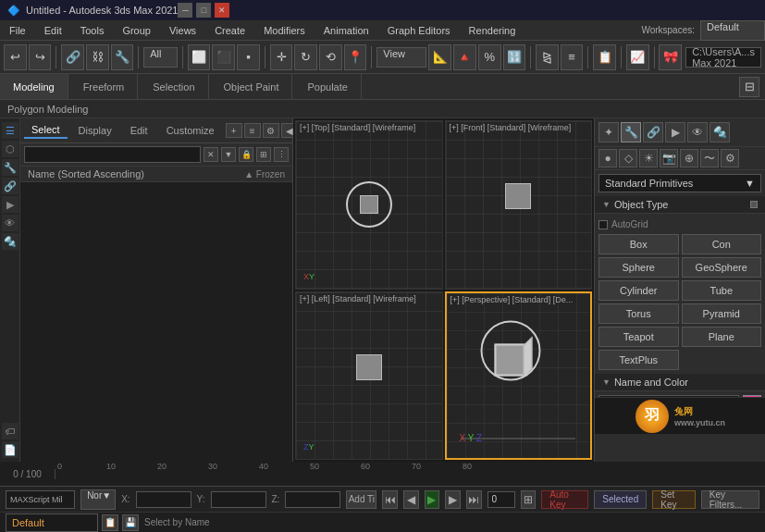  Describe the element at coordinates (474, 500) in the screenshot. I see `go-end-btn: ⏭` at that location.